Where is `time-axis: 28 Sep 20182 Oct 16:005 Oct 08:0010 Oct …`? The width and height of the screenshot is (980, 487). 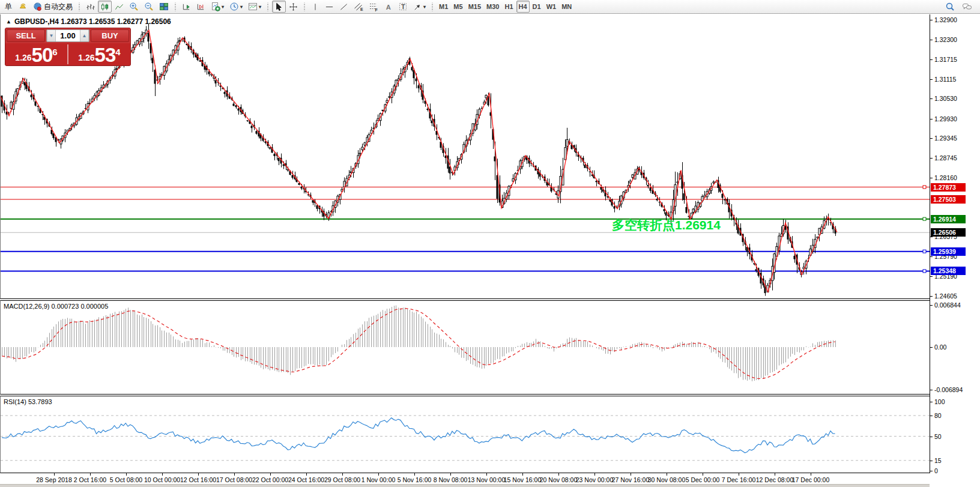 time-axis: 28 Sep 20182 Oct 16:005 Oct 08:0010 Oct … is located at coordinates (465, 479).